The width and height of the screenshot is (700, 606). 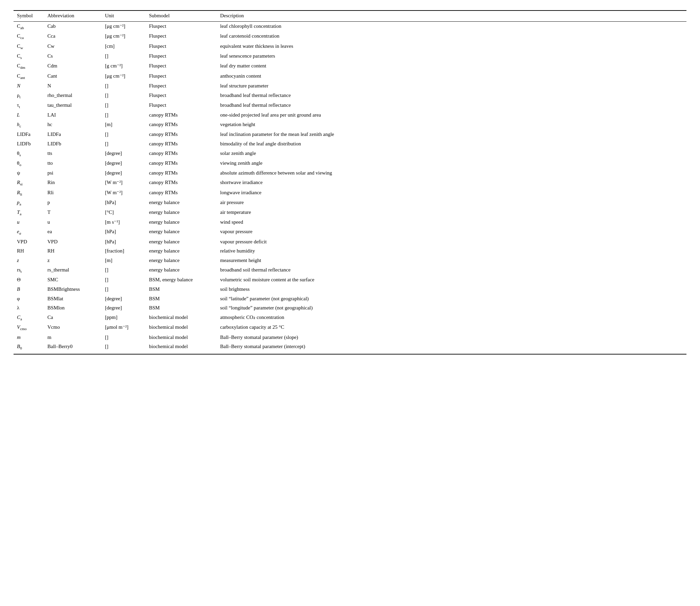 What do you see at coordinates (350, 289) in the screenshot?
I see `table-row: BBSMBrightness[]BSMsoil brightness` at bounding box center [350, 289].